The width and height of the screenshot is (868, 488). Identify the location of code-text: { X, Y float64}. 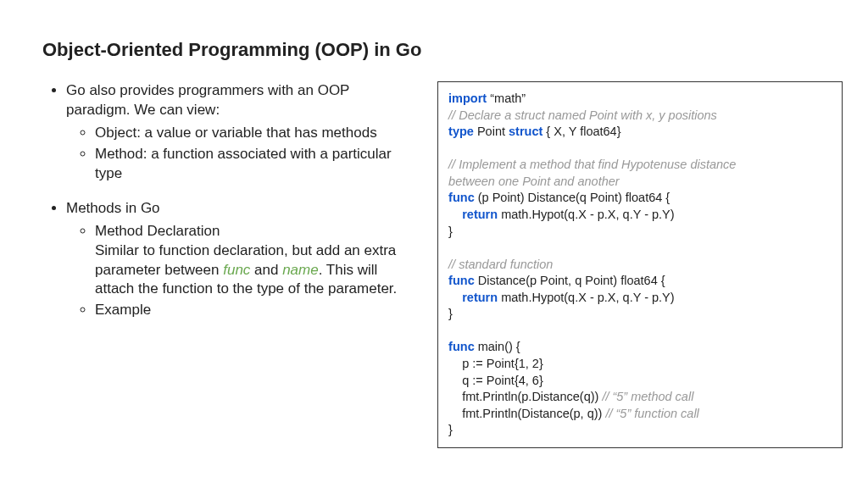
(581, 131).